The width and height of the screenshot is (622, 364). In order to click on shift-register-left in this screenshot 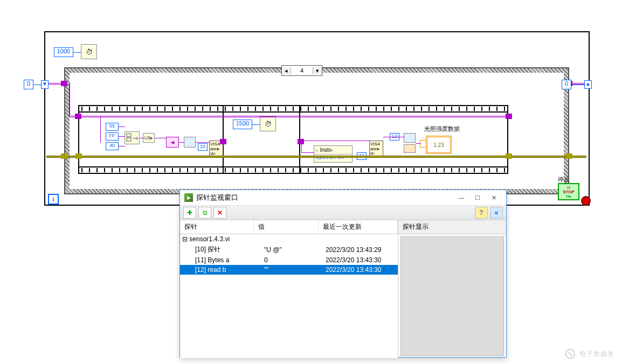, I will do `click(45, 85)`.